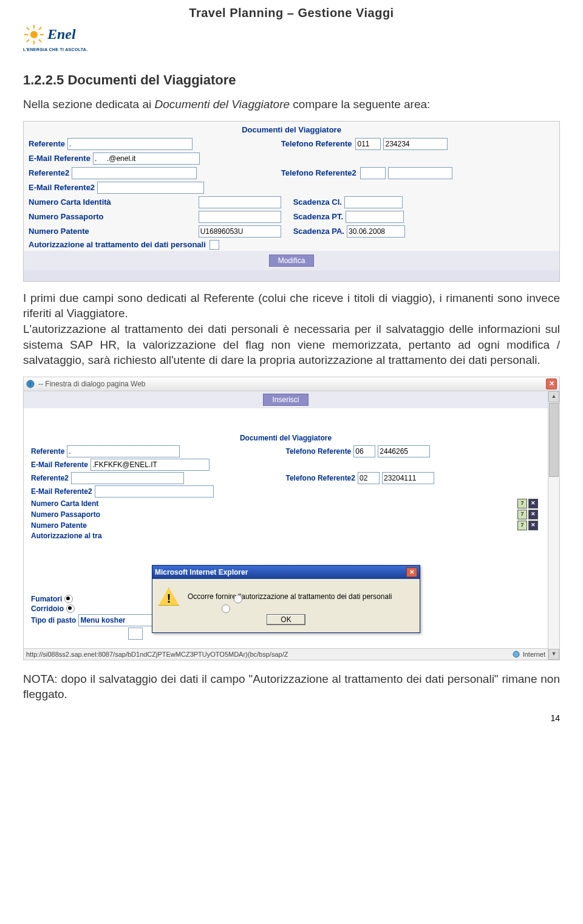 This screenshot has width=583, height=924. What do you see at coordinates (70, 609) in the screenshot?
I see `radio-corridoio` at bounding box center [70, 609].